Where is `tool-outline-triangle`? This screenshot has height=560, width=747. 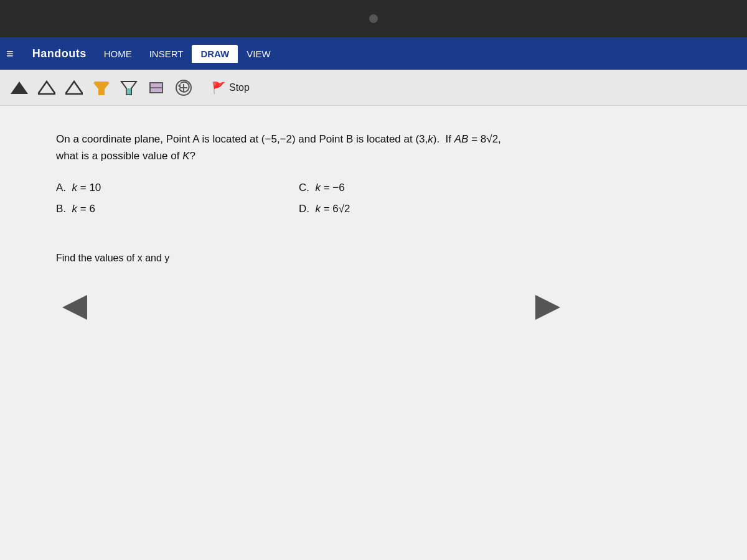
tool-outline-triangle is located at coordinates (47, 88).